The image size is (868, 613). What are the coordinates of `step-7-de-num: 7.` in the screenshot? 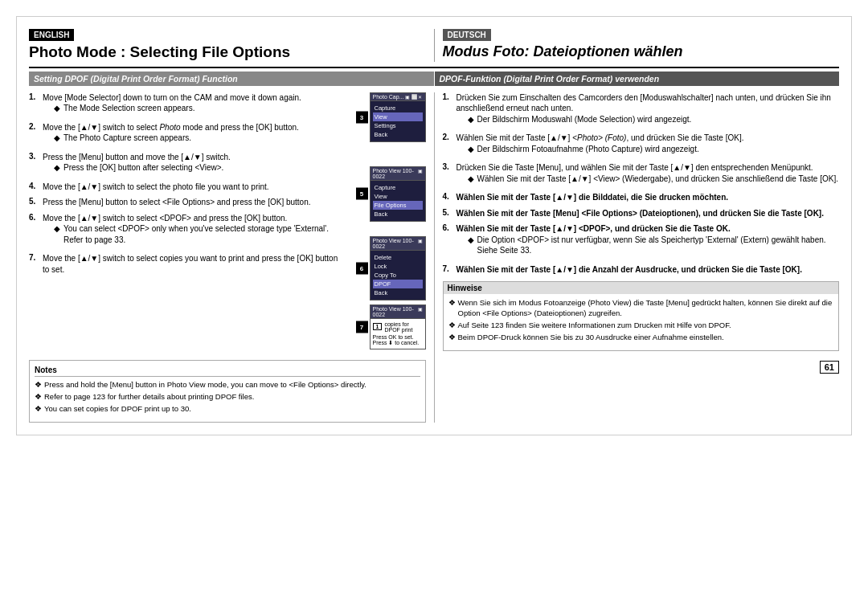 It's located at (448, 268).